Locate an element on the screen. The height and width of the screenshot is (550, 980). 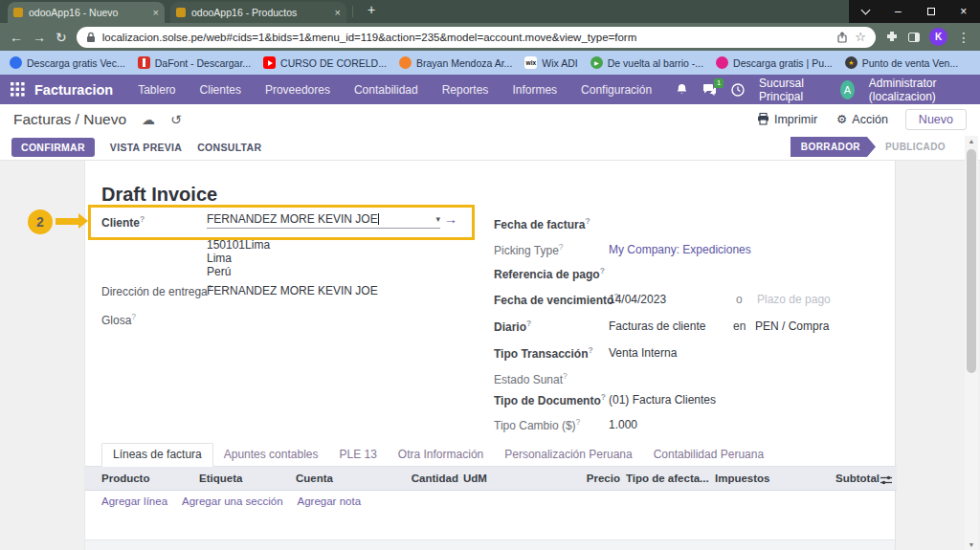
col-cuenta: Cuenta is located at coordinates (314, 478).